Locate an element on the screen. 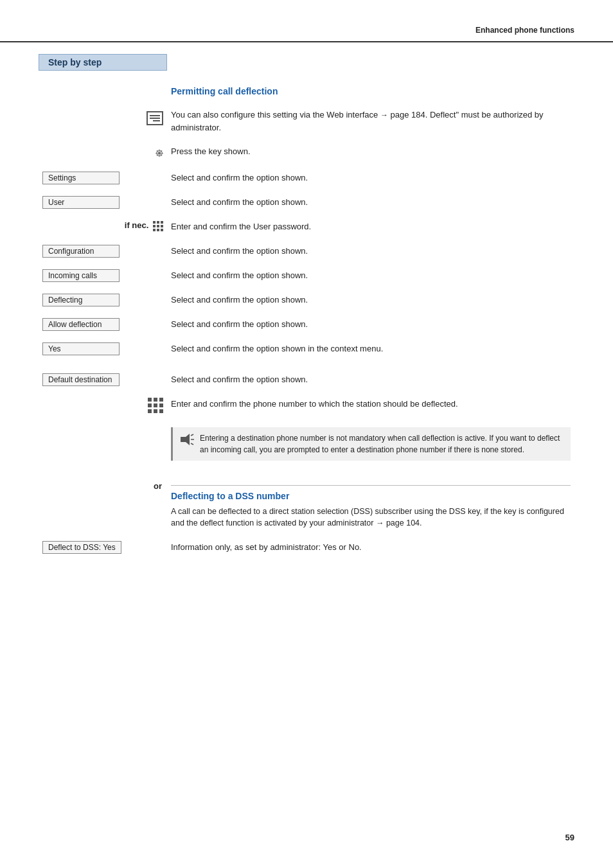 The height and width of the screenshot is (868, 613). incoming-calls-instruction: Select and confirm the option shown. is located at coordinates (371, 276).